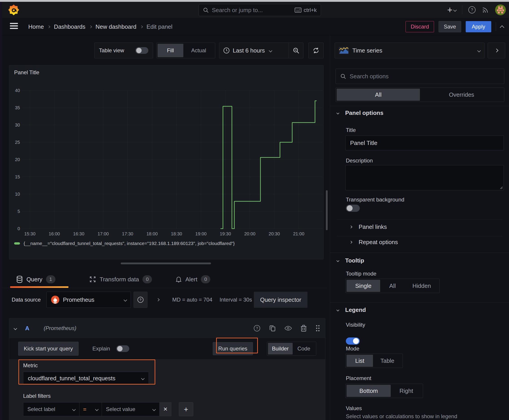  I want to click on tab-query-badge: 1, so click(51, 279).